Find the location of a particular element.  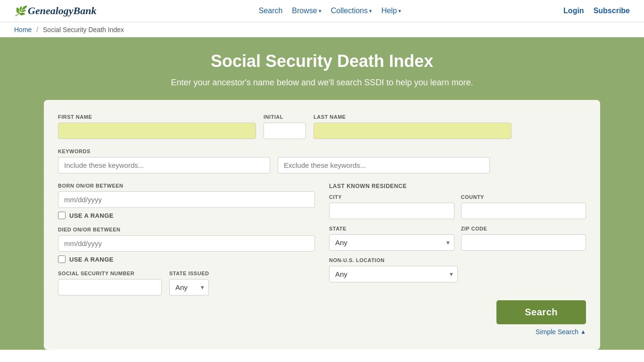

use-range-born-checkbox is located at coordinates (62, 215).